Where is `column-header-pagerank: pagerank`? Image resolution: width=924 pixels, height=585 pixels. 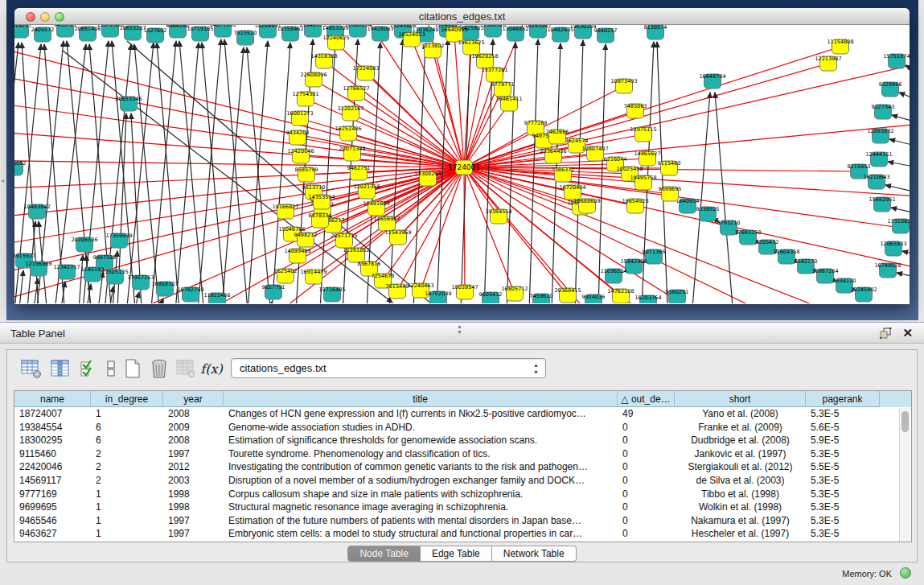
column-header-pagerank: pagerank is located at coordinates (843, 399).